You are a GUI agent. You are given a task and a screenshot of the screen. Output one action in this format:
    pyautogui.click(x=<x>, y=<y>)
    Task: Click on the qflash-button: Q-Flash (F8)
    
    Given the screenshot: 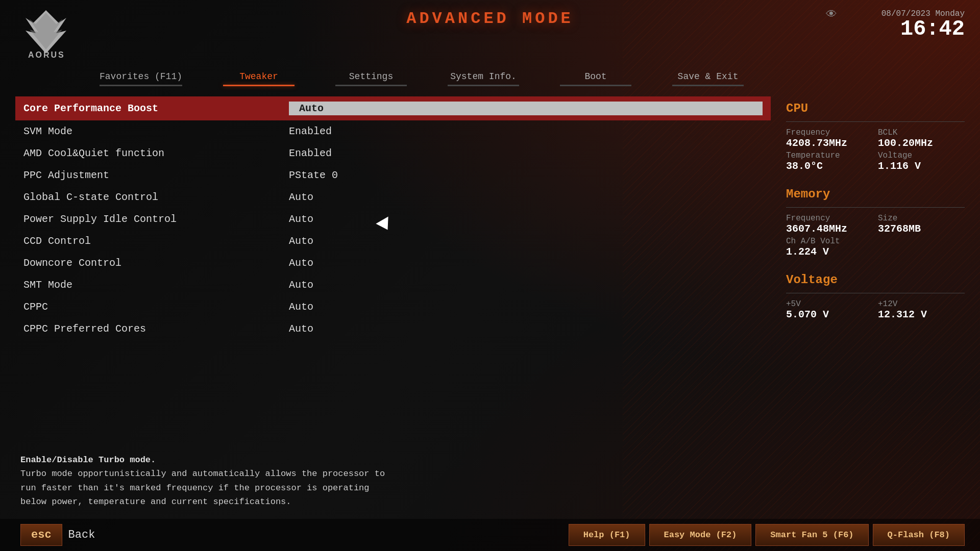 What is the action you would take?
    pyautogui.click(x=919, y=535)
    